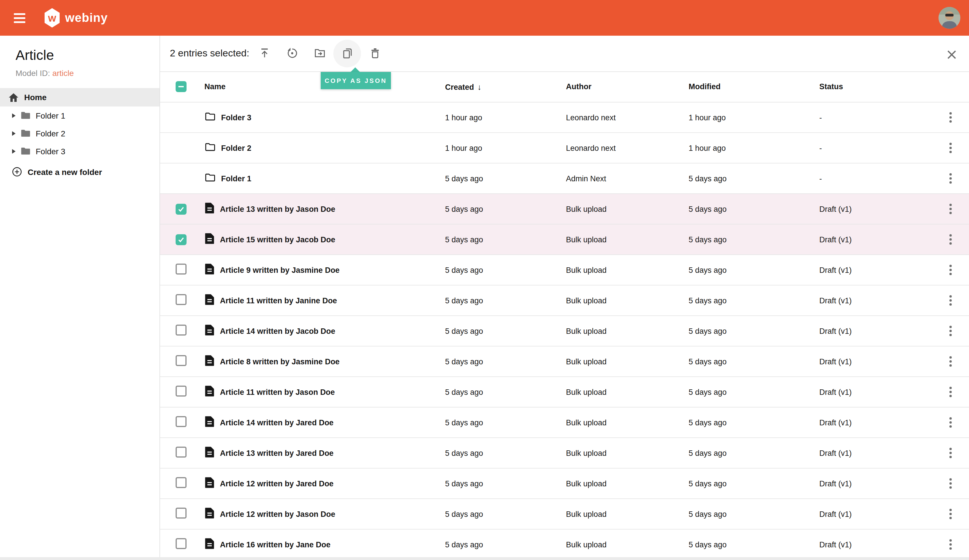  What do you see at coordinates (564, 423) in the screenshot?
I see `table-row: Article 14 written by Jared Doe 5 days a…` at bounding box center [564, 423].